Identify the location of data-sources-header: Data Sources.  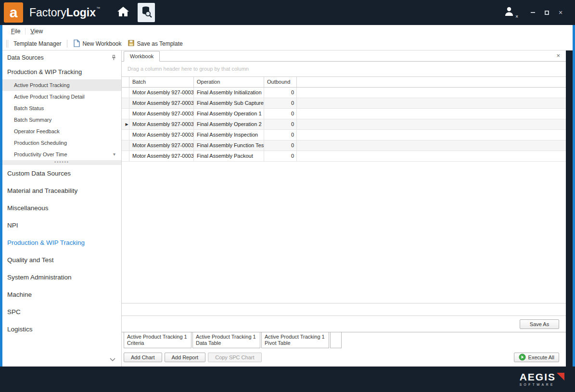
(62, 58).